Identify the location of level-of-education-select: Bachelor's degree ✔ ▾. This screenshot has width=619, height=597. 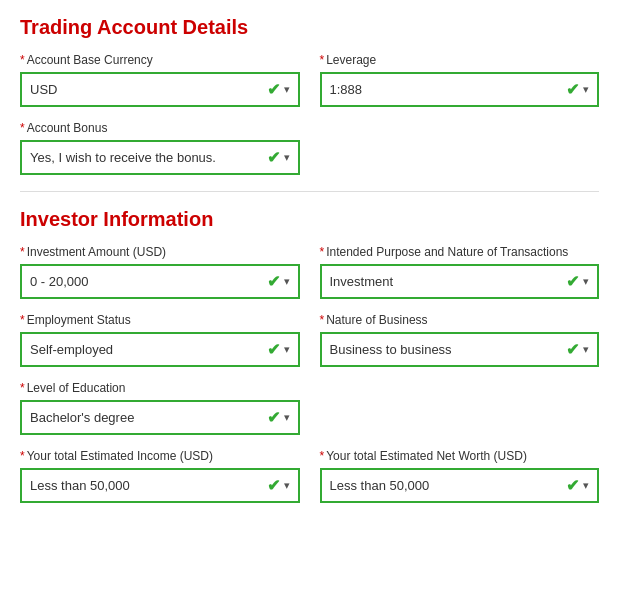
(160, 418).